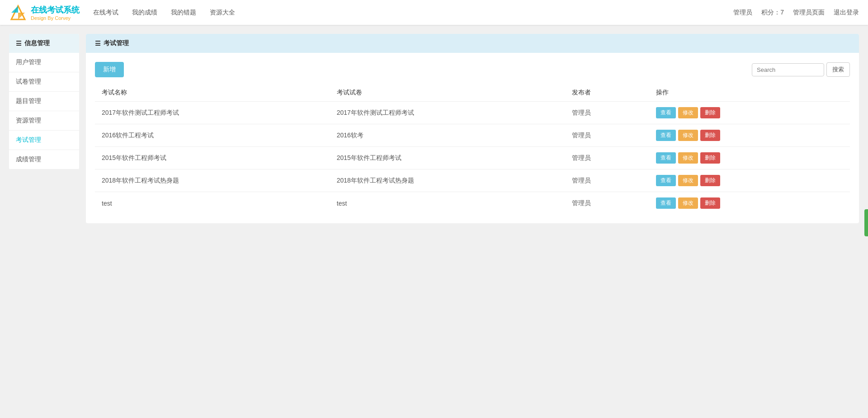 The width and height of the screenshot is (868, 418). Describe the element at coordinates (472, 43) in the screenshot. I see `content-header: ☰ 考试管理` at that location.